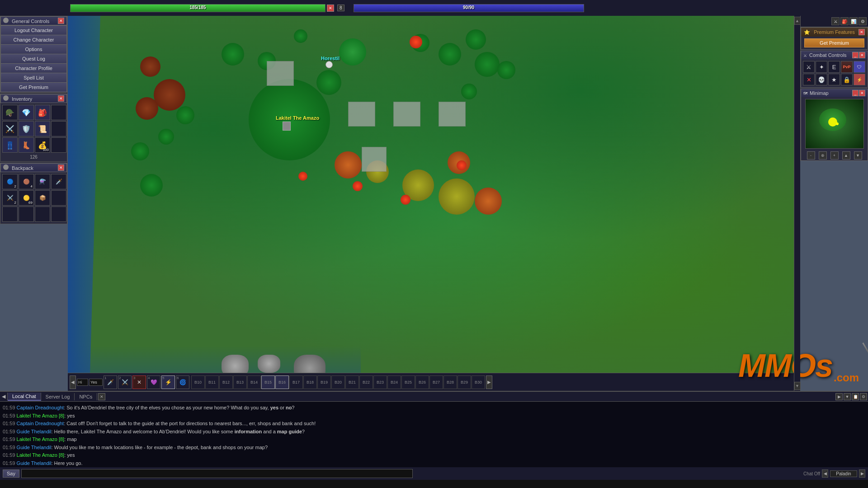 Image resolution: width=868 pixels, height=488 pixels. I want to click on b27-slot: B27, so click(436, 382).